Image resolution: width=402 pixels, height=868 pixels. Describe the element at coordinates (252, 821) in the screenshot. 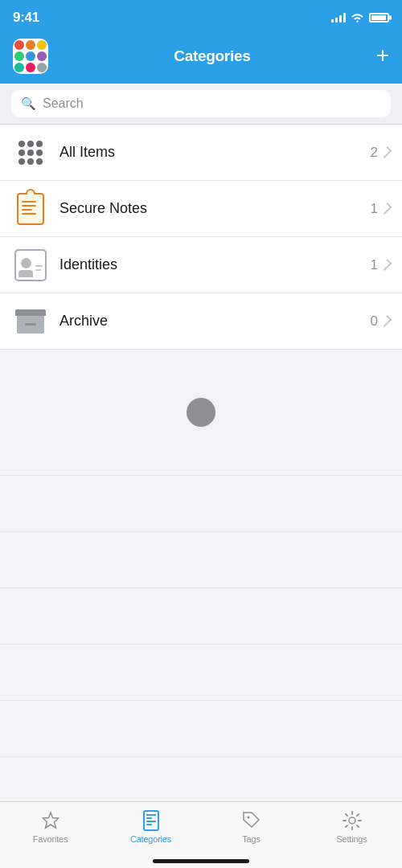

I see `tags-tab-icon` at that location.